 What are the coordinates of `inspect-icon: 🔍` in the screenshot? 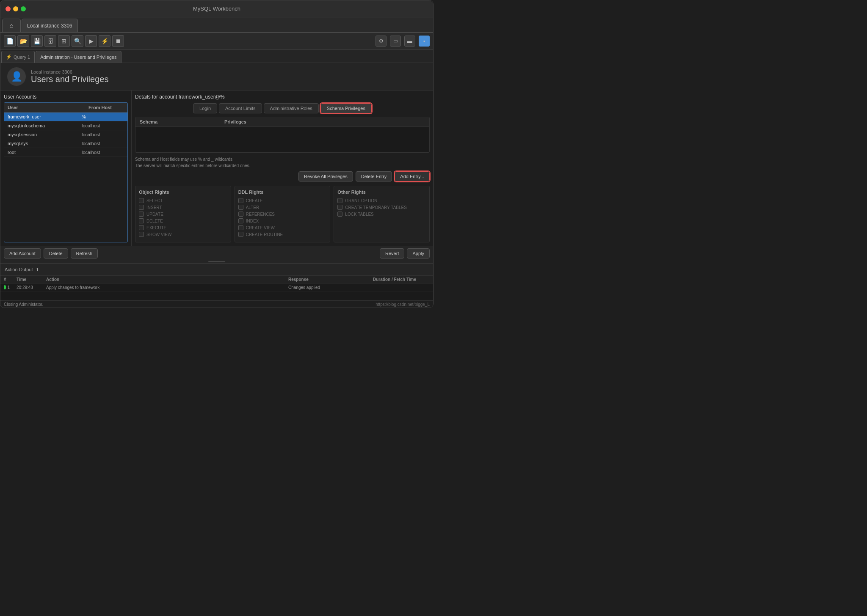 It's located at (77, 41).